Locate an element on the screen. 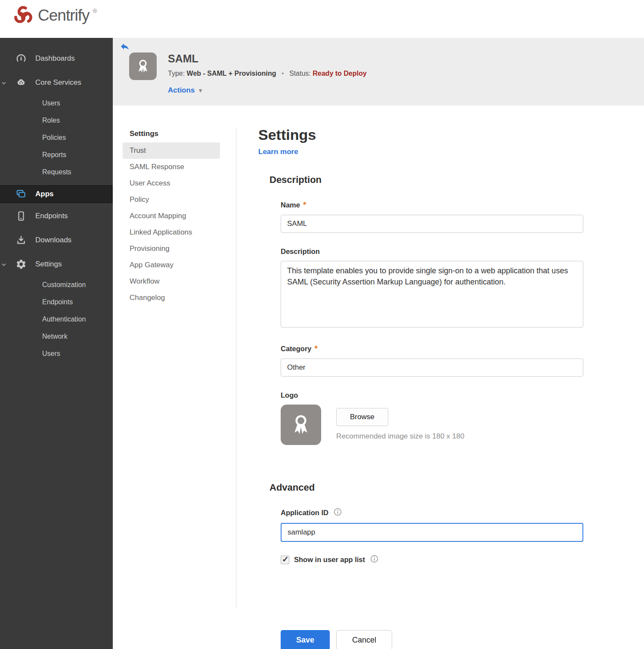 The height and width of the screenshot is (649, 644). app-meta-line: Type: Web - SAML + Provisioning • Status… is located at coordinates (267, 74).